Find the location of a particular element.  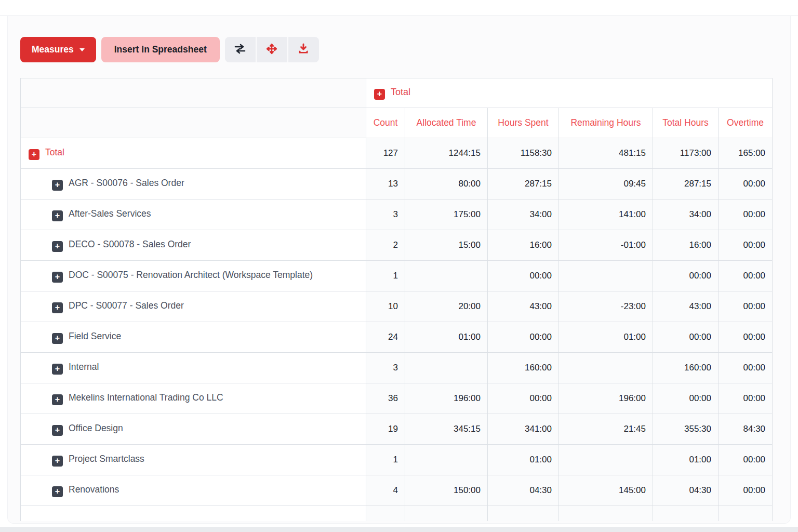

row-label: Office Design is located at coordinates (96, 428).